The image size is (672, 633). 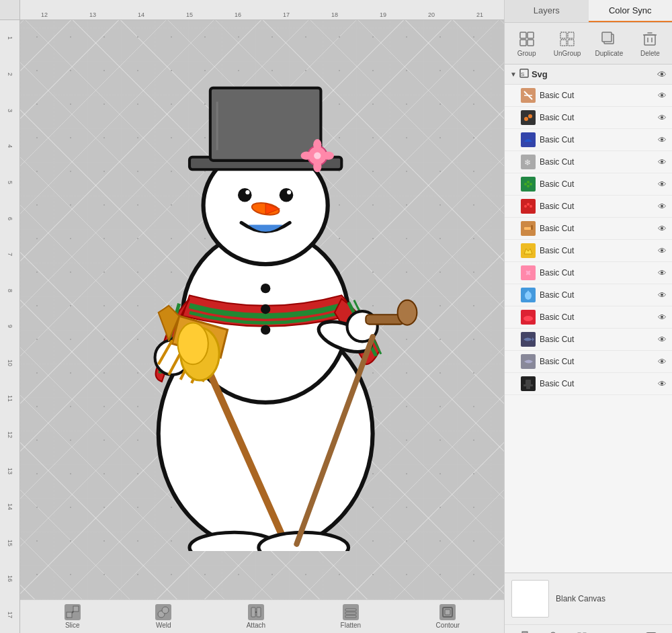 I want to click on ruler-tick-21: 21, so click(x=480, y=15).